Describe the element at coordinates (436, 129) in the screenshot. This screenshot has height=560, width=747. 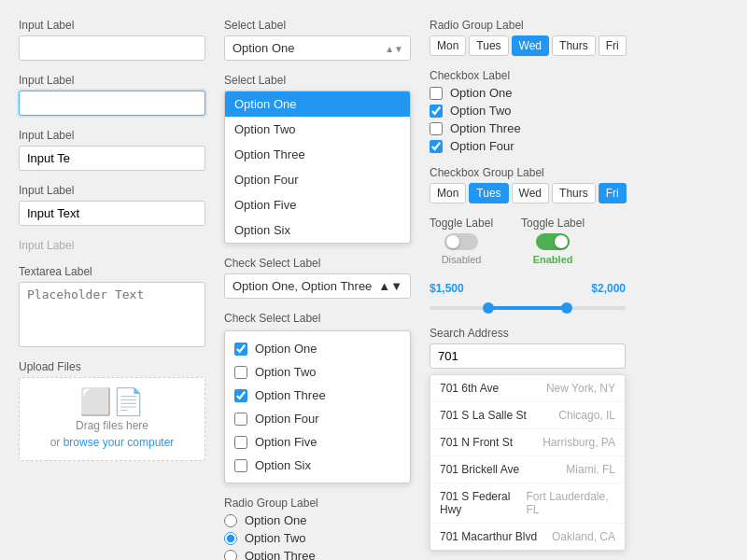
I see `cb-opt-3-box` at that location.